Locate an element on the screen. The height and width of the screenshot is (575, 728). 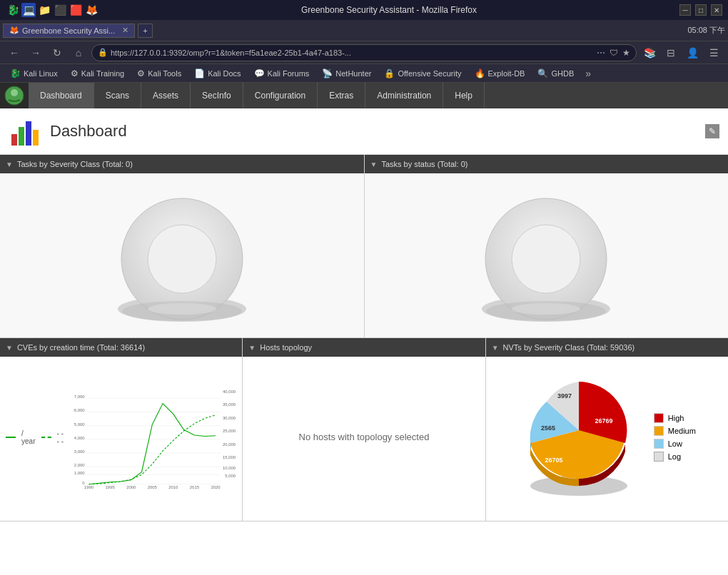
nav-help: Help is located at coordinates (464, 96).